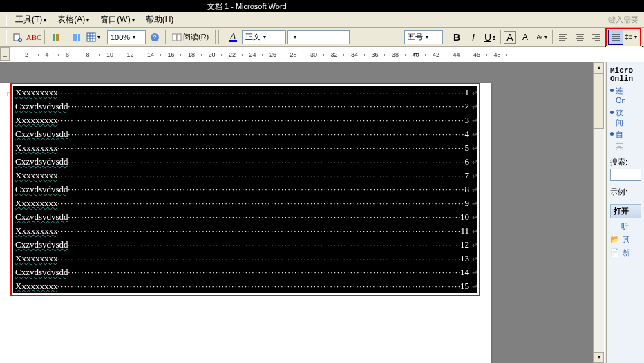 Image resolution: width=644 pixels, height=363 pixels. I want to click on tab-stop-marker: ⌐, so click(416, 53).